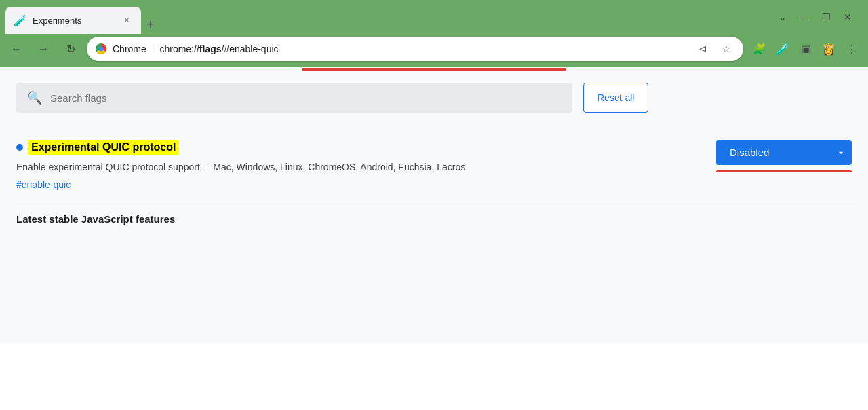 The width and height of the screenshot is (868, 410). What do you see at coordinates (210, 49) in the screenshot?
I see `url-bold-part: flags` at bounding box center [210, 49].